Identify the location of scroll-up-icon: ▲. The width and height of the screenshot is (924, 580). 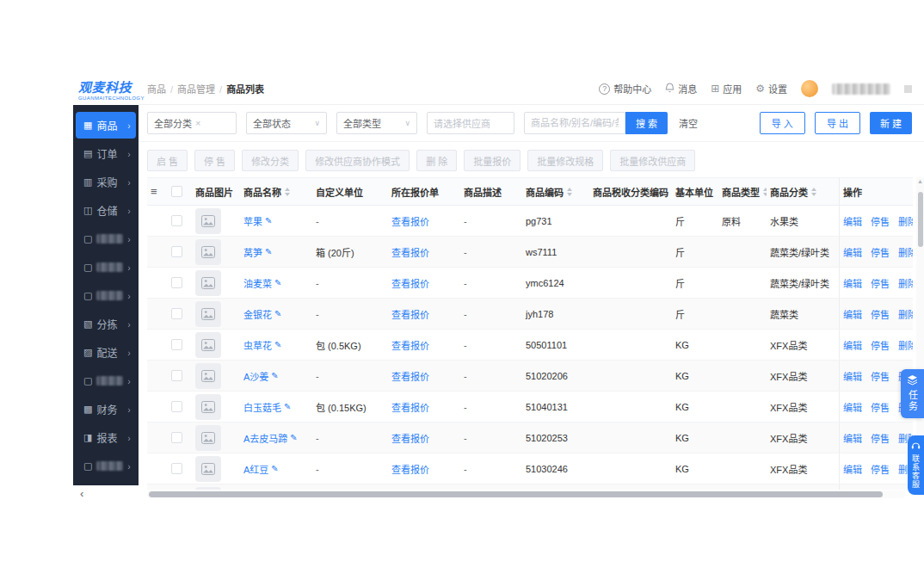
(921, 181).